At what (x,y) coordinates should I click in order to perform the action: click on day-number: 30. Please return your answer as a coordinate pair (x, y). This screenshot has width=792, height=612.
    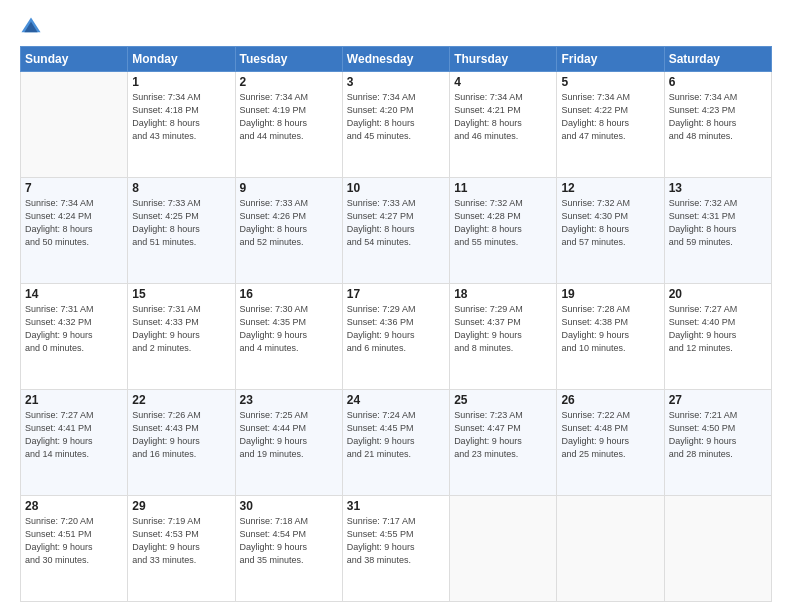
    Looking at the image, I should click on (289, 506).